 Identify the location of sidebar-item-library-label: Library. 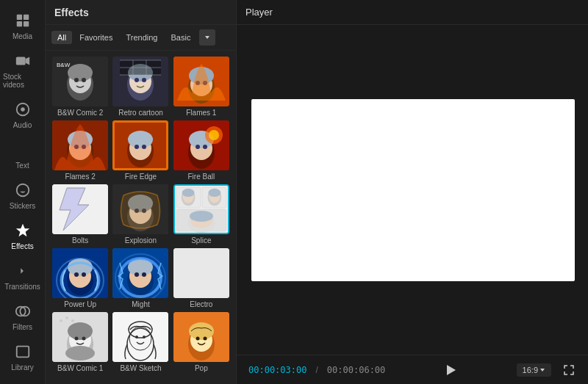
(22, 367).